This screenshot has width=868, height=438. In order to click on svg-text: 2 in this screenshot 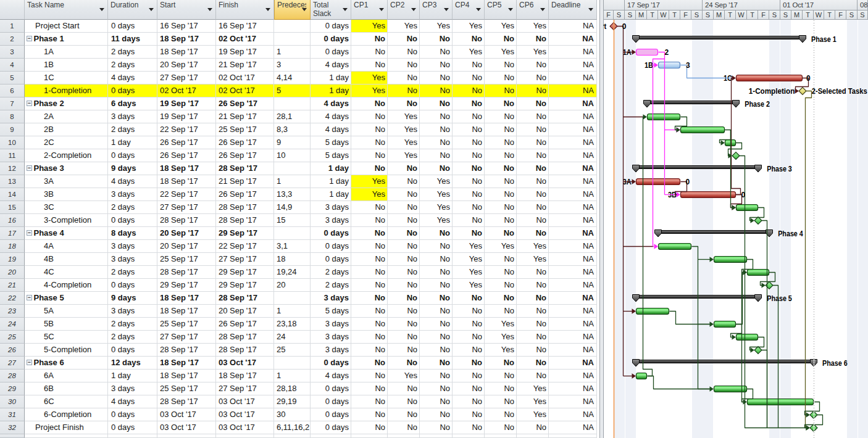, I will do `click(667, 52)`.